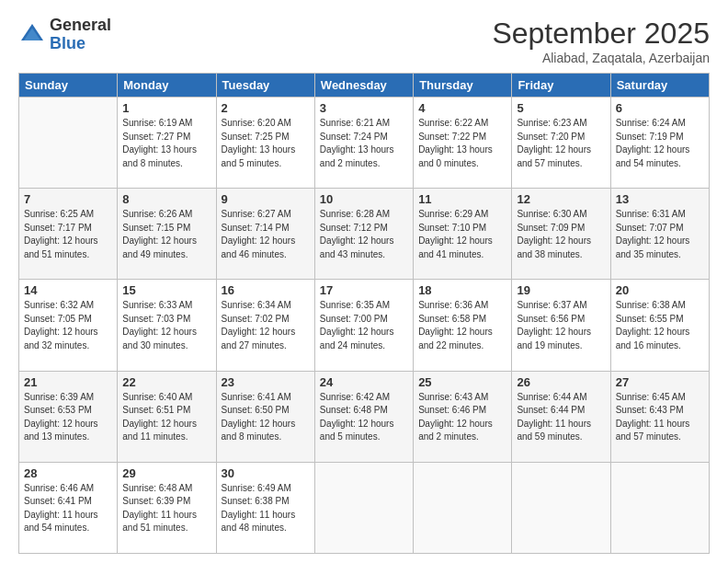  Describe the element at coordinates (364, 416) in the screenshot. I see `calendar-cell: 24Sunrise: 6:42 AM Sunset: 6:48 PM Dayli…` at that location.